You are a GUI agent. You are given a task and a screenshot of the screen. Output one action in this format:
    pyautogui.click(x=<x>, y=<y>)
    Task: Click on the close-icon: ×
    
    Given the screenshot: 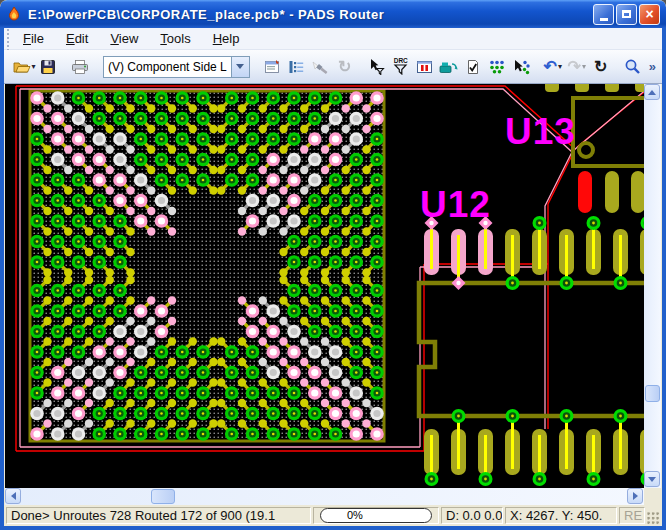 What is the action you would take?
    pyautogui.click(x=649, y=14)
    